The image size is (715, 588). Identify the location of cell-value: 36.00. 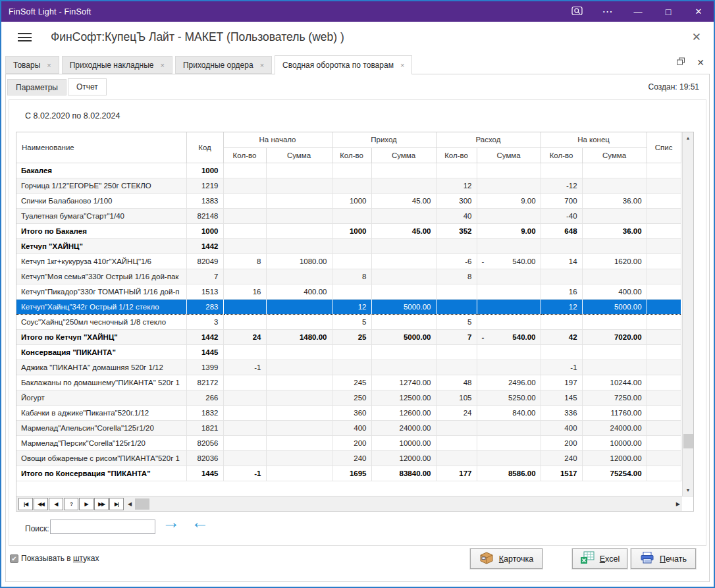
(614, 230).